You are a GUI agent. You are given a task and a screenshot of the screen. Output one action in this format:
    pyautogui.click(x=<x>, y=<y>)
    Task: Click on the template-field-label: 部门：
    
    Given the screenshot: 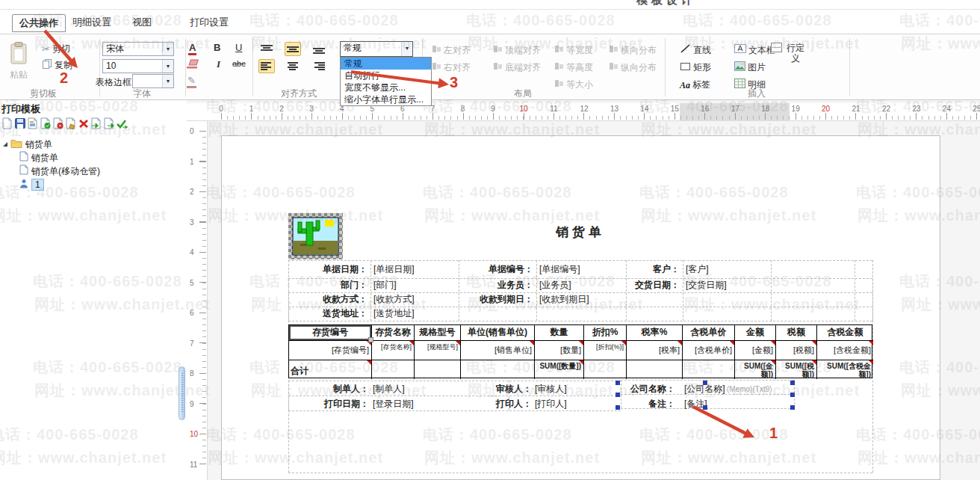 What is the action you would take?
    pyautogui.click(x=328, y=286)
    